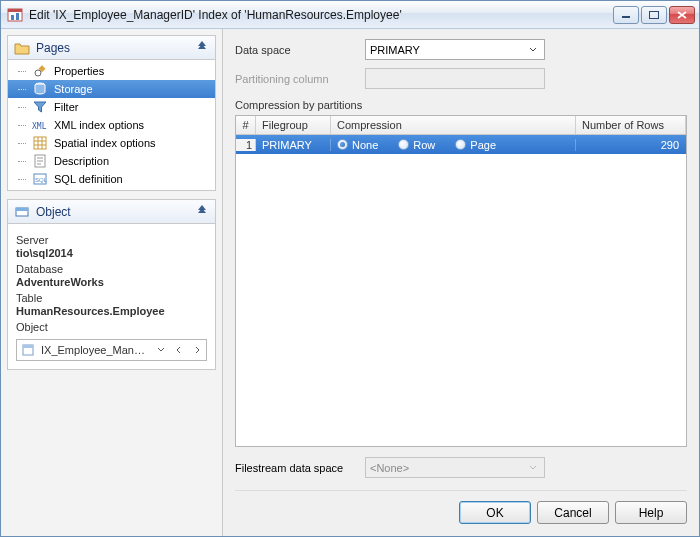 The width and height of the screenshot is (700, 537). I want to click on page-item-label: Filter, so click(66, 107).